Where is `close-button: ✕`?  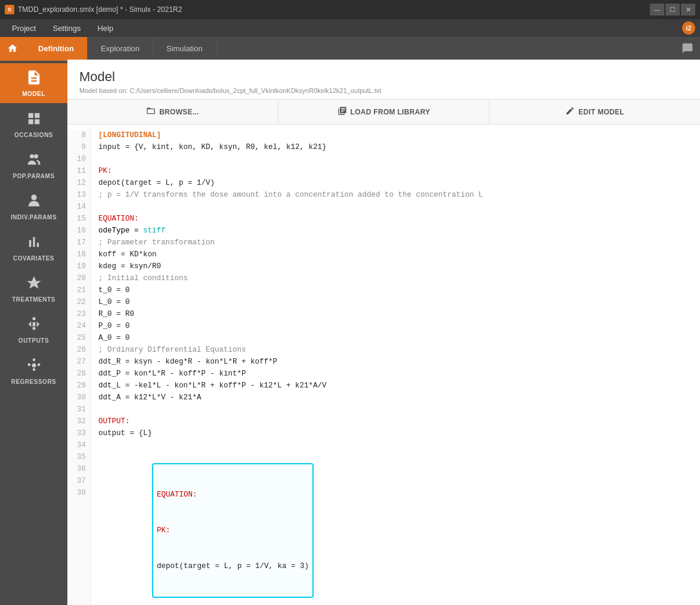
close-button: ✕ is located at coordinates (688, 10).